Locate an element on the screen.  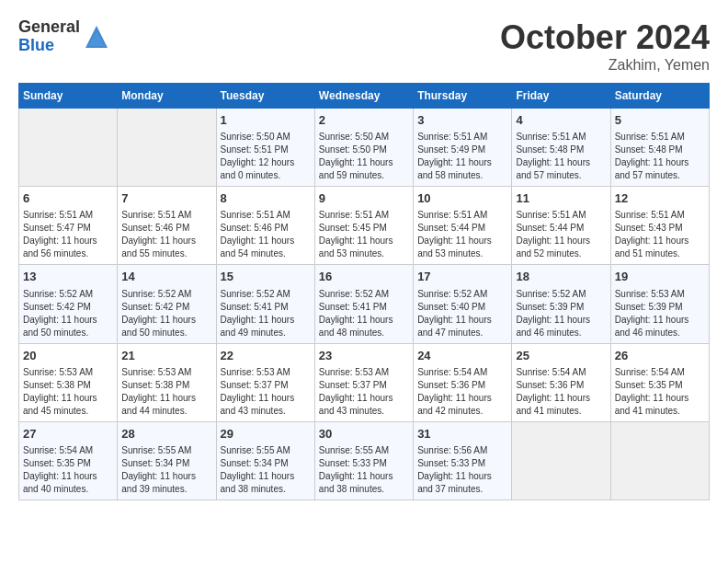
day-number: 12 is located at coordinates (660, 199).